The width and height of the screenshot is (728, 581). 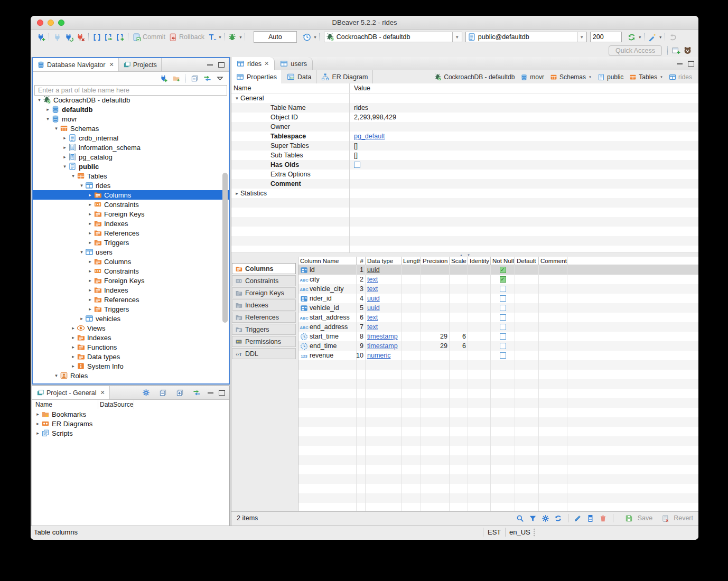 What do you see at coordinates (435, 261) in the screenshot?
I see `column-header-precision: Precision` at bounding box center [435, 261].